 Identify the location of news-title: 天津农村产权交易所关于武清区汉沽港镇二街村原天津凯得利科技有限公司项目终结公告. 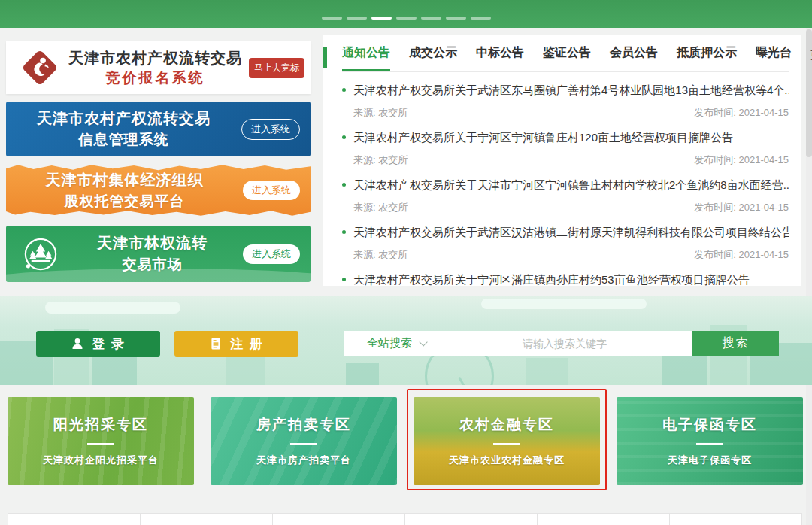
(571, 233).